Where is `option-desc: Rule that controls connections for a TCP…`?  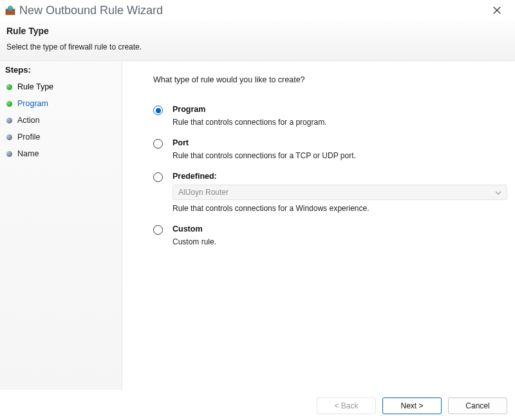
option-desc: Rule that controls connections for a TCP… is located at coordinates (335, 156).